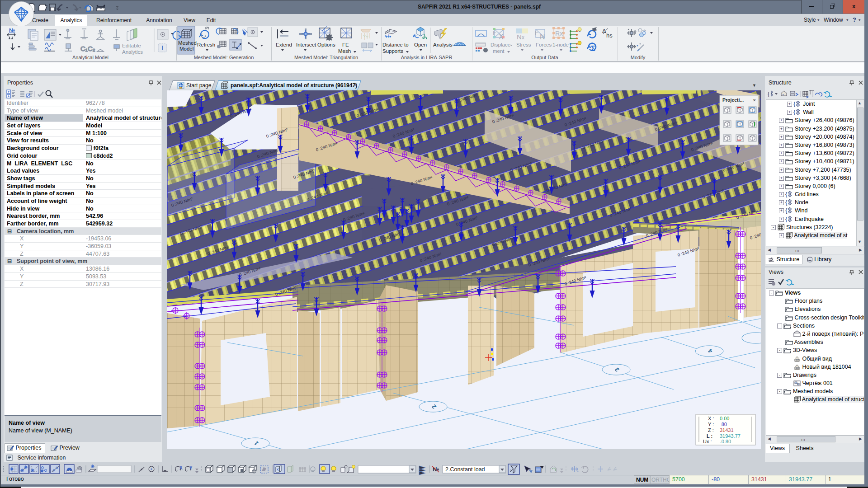  I want to click on svg-text: Rx, so click(559, 33).